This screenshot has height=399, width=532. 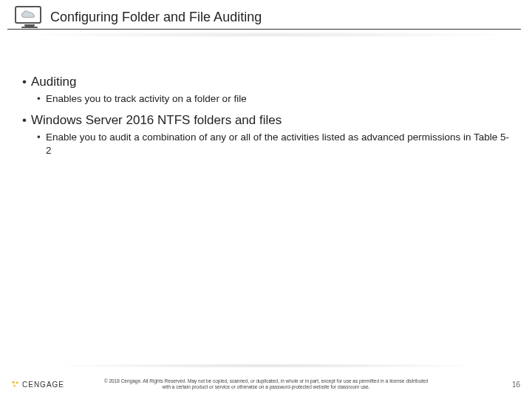 I want to click on bullet-level1: Auditing, so click(x=266, y=82).